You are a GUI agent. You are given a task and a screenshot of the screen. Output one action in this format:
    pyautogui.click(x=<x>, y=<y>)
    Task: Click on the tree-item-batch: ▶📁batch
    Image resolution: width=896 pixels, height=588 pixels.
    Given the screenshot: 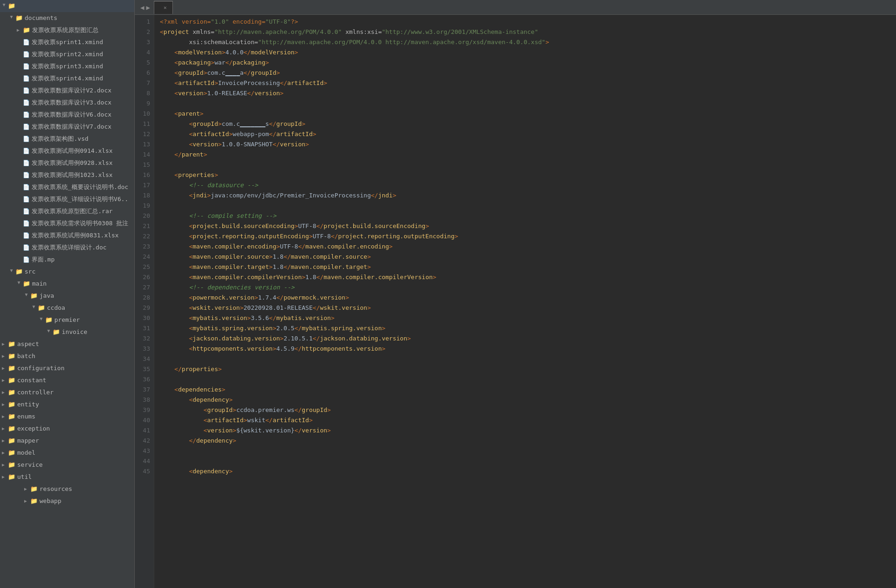 What is the action you would take?
    pyautogui.click(x=67, y=356)
    